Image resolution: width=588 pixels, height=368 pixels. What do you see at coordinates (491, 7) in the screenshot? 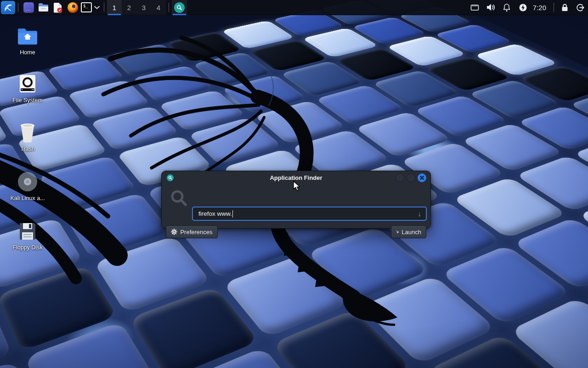
I see `volume-icon` at bounding box center [491, 7].